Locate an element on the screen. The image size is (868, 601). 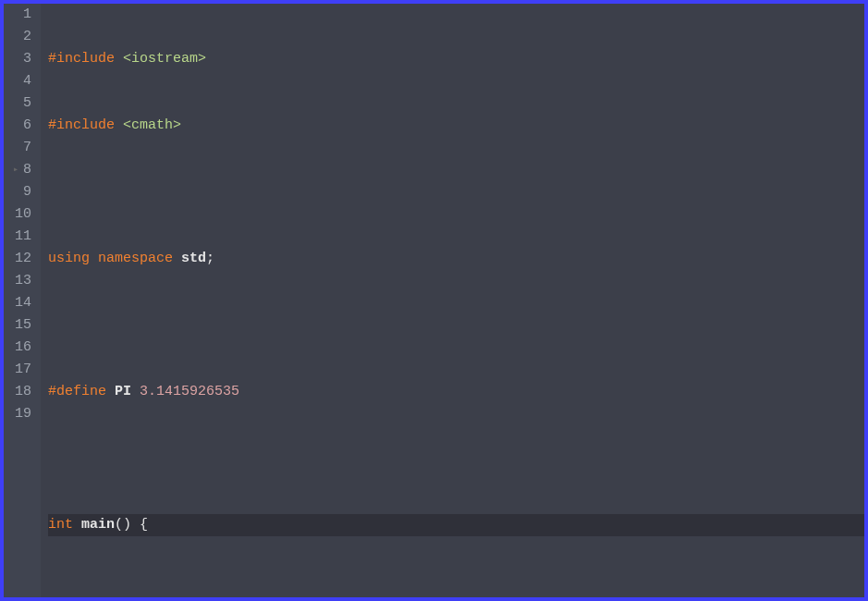
header-token: <iostream> is located at coordinates (165, 59).